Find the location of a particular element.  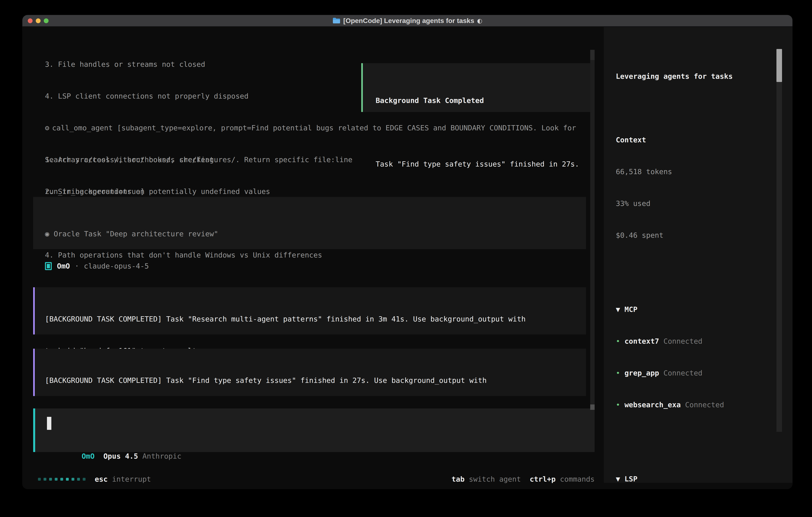

status-bar: esc interrupt tab switch agent ctrl+p co… is located at coordinates (316, 479).